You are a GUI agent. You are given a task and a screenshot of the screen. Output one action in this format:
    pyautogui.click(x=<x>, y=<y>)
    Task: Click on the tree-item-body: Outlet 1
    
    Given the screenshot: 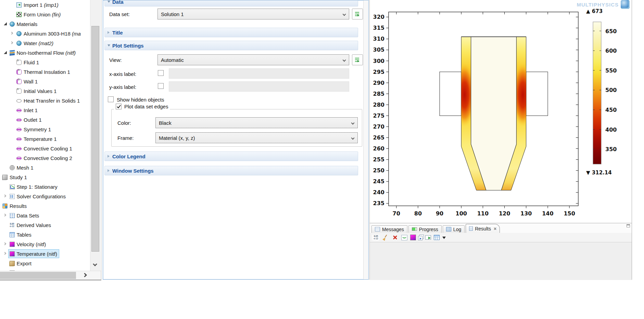 What is the action you would take?
    pyautogui.click(x=29, y=120)
    